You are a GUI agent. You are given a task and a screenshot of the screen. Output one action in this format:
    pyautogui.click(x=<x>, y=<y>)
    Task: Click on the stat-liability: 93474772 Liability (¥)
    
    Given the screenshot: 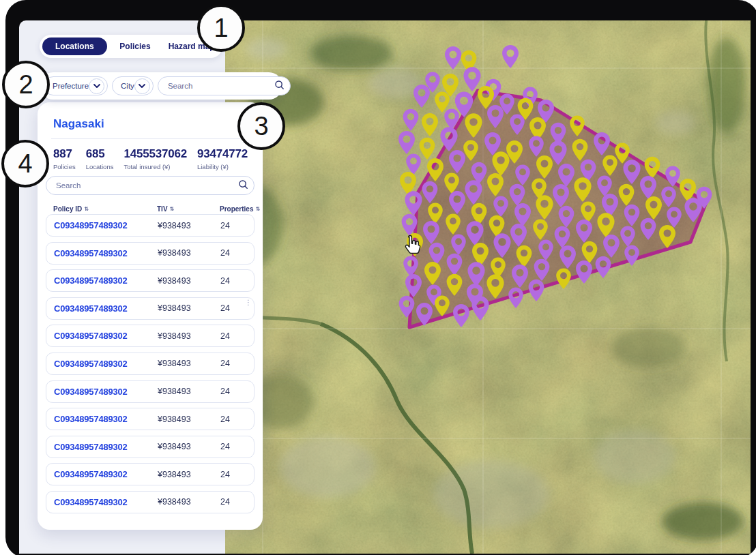 What is the action you would take?
    pyautogui.click(x=222, y=159)
    